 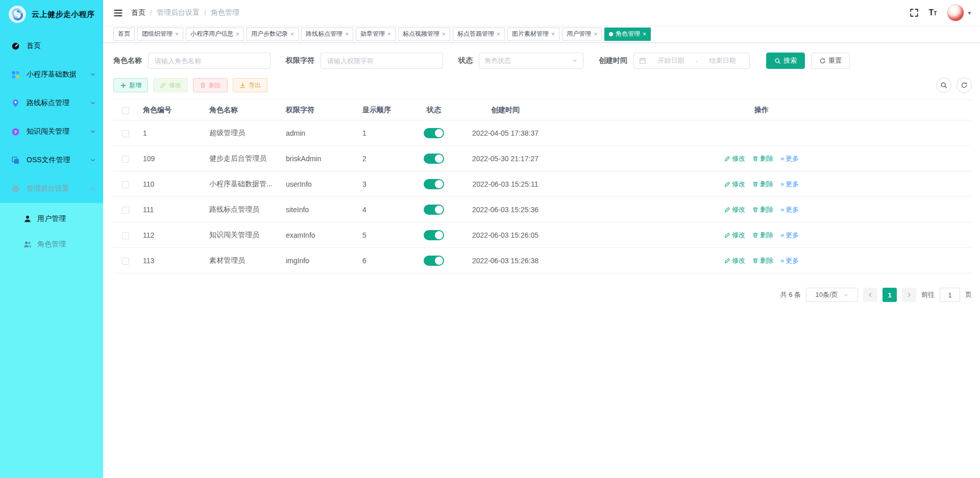 What do you see at coordinates (175, 86) in the screenshot?
I see `edit-button-label: 修改` at bounding box center [175, 86].